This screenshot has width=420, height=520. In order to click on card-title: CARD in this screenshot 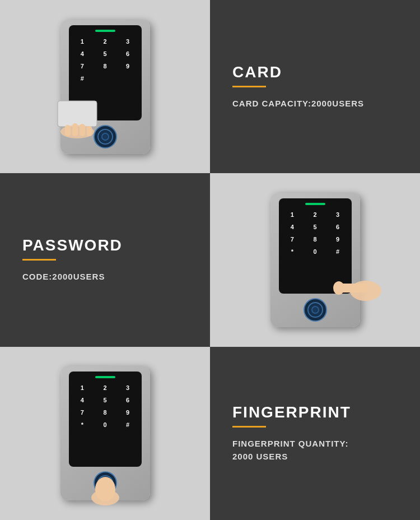, I will do `click(315, 72)`.